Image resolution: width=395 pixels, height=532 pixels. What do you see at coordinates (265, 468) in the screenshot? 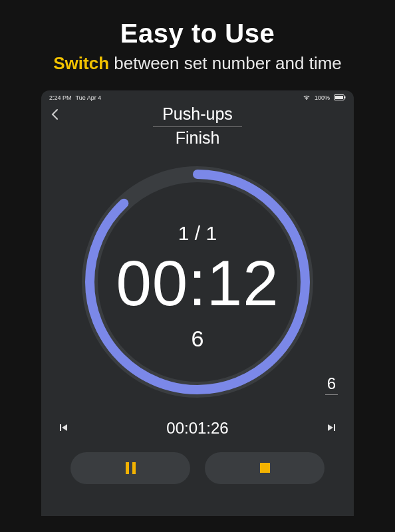
I see `stop-icon` at bounding box center [265, 468].